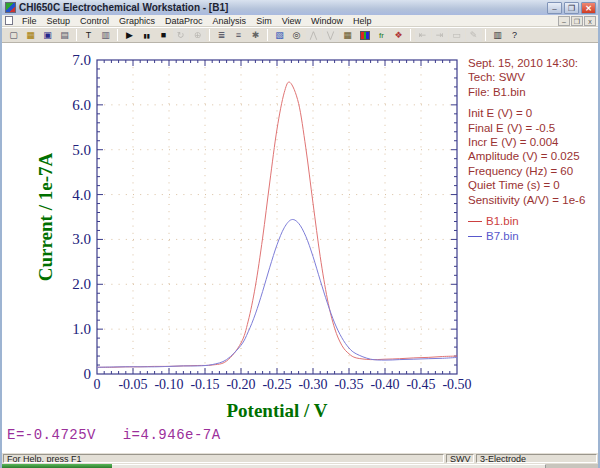 This screenshot has height=468, width=600. Describe the element at coordinates (82, 329) in the screenshot. I see `y-tick-label: 1.0` at that location.